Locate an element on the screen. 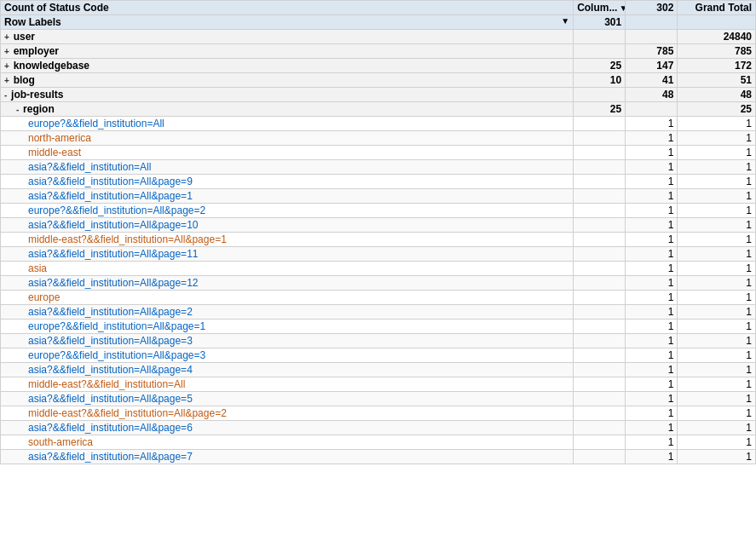 The image size is (756, 547). col-grand-value: 24840 is located at coordinates (717, 37).